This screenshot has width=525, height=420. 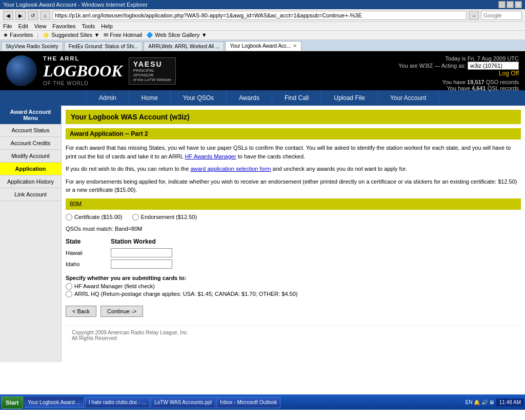 What do you see at coordinates (262, 46) in the screenshot?
I see `browser-tabs: SkyView Radio Society FedEx Ground: Stat…` at bounding box center [262, 46].